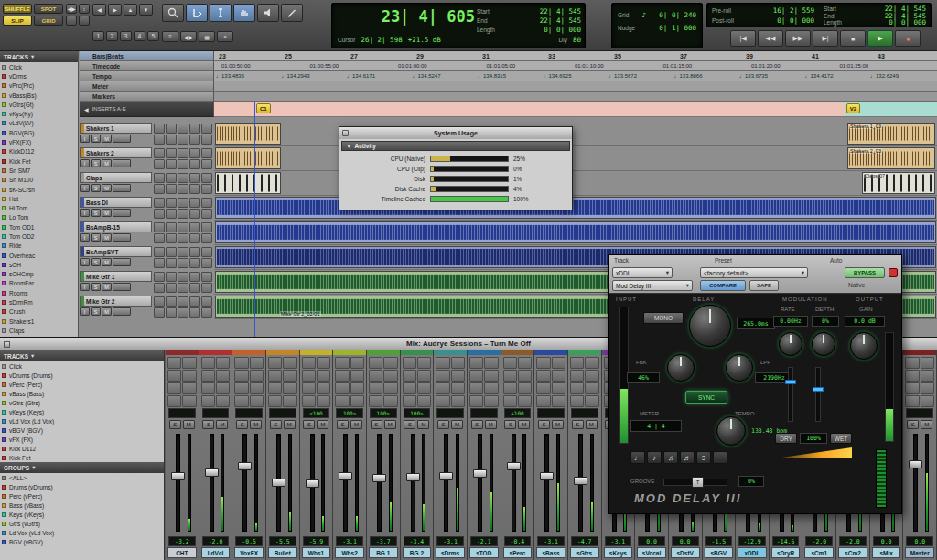  What do you see at coordinates (115, 128) in the screenshot?
I see `track-name-button: Shakers 1` at bounding box center [115, 128].